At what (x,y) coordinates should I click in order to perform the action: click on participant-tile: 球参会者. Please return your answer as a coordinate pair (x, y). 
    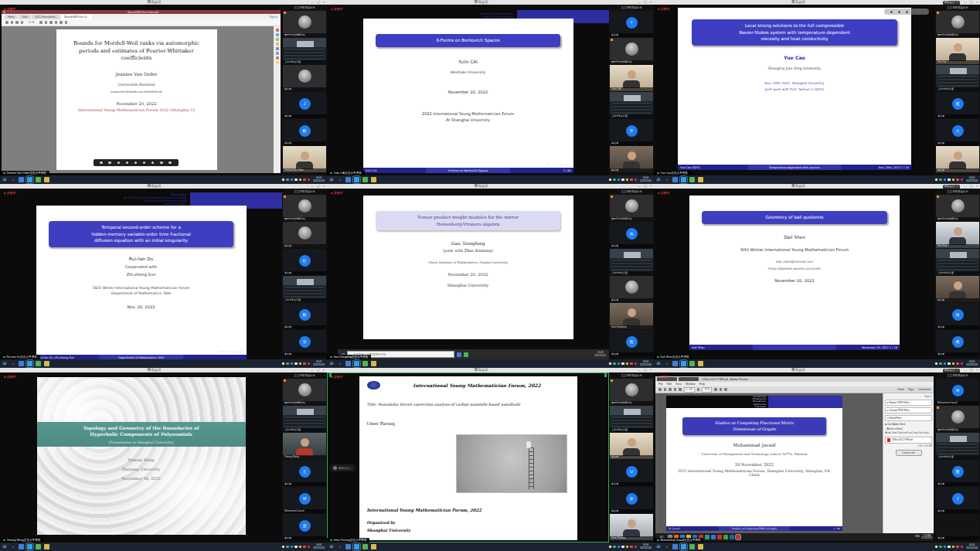
    Looking at the image, I should click on (958, 316).